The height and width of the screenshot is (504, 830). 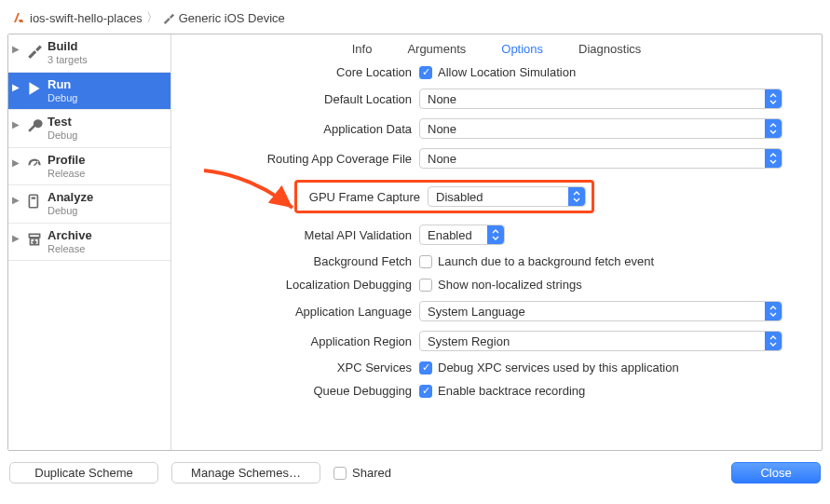 What do you see at coordinates (361, 198) in the screenshot?
I see `gpu-frame-label: GPU Frame Capture` at bounding box center [361, 198].